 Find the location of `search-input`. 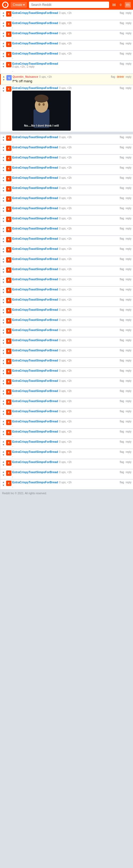

search-input is located at coordinates (69, 5).